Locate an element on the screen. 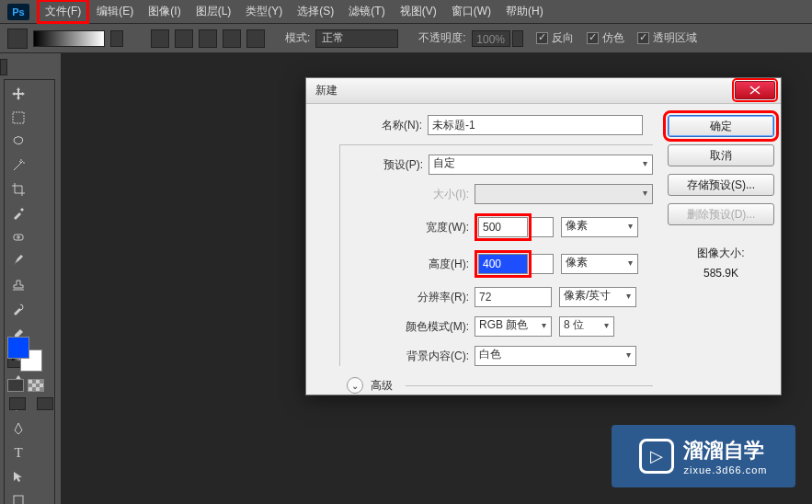 This screenshot has width=812, height=504. dialog-titlebar: 新建 is located at coordinates (543, 91).